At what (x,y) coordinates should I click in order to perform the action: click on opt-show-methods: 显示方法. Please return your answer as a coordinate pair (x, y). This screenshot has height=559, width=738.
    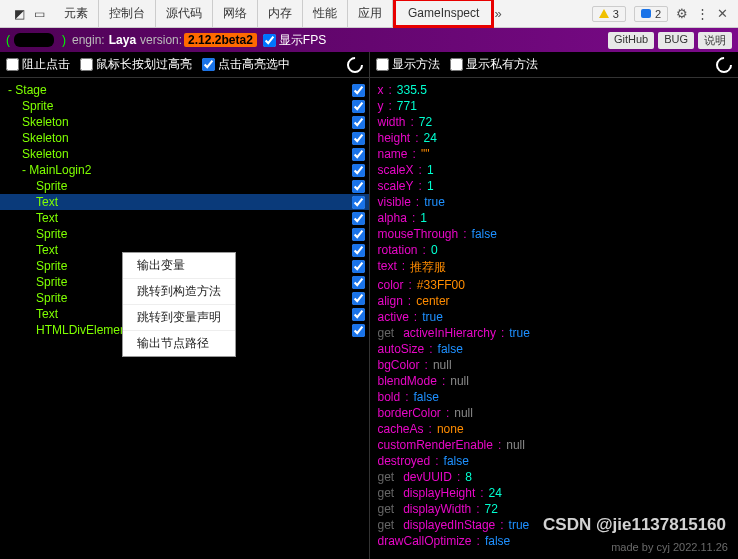
    Looking at the image, I should click on (408, 64).